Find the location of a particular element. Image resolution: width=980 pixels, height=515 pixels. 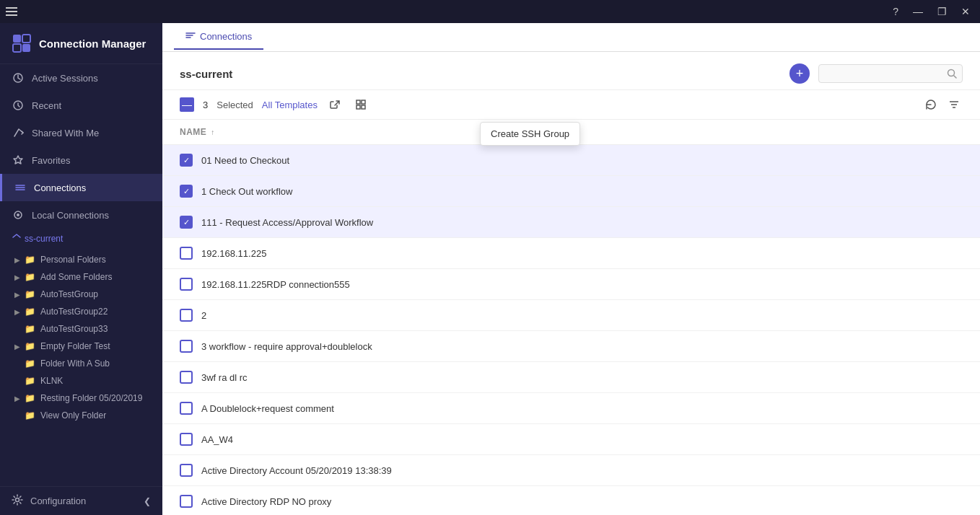

search-input is located at coordinates (891, 74).